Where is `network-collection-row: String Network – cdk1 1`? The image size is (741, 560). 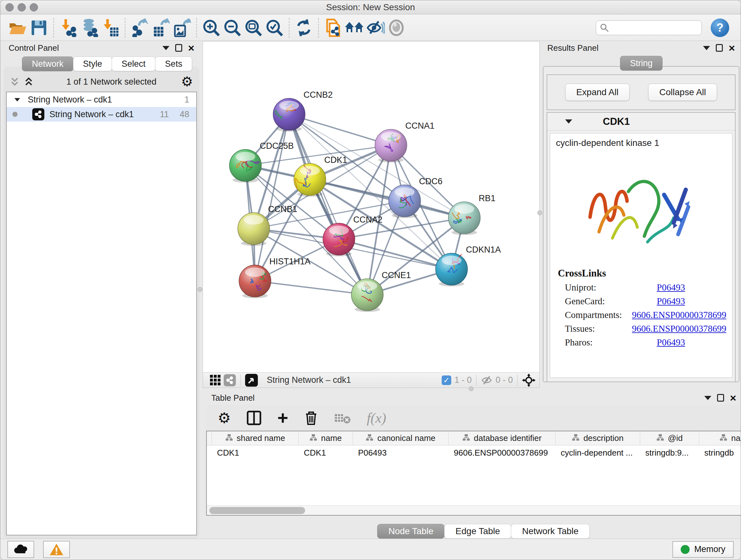 network-collection-row: String Network – cdk1 1 is located at coordinates (102, 100).